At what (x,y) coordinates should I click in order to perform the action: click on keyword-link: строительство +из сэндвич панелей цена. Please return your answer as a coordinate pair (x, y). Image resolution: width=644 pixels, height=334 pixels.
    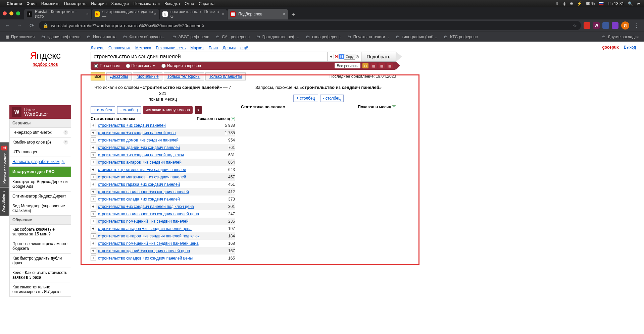
    Looking at the image, I should click on (155, 133).